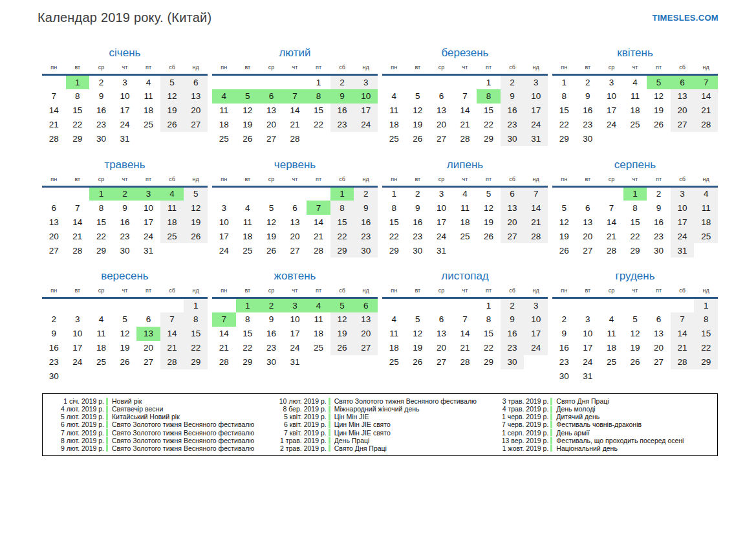 Image resolution: width=756 pixels, height=535 pixels. What do you see at coordinates (366, 320) in the screenshot?
I see `day-cell: 13` at bounding box center [366, 320].